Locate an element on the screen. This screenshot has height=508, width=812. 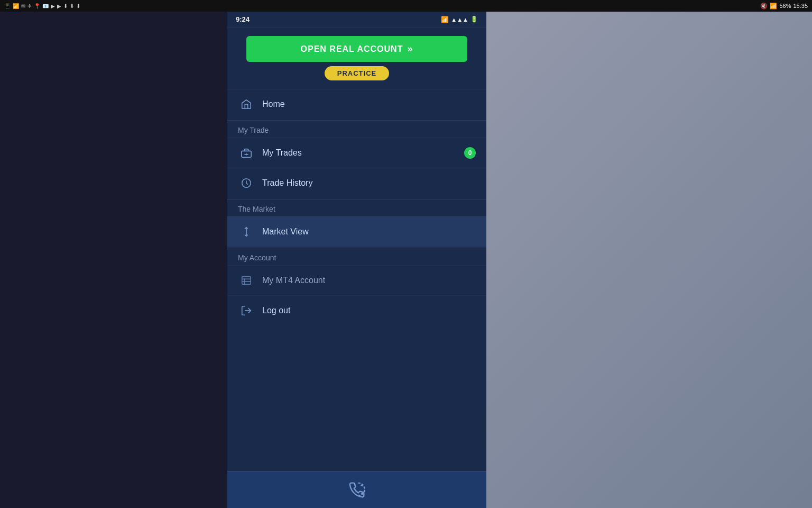
the-market-section-label: The Market is located at coordinates (357, 208).